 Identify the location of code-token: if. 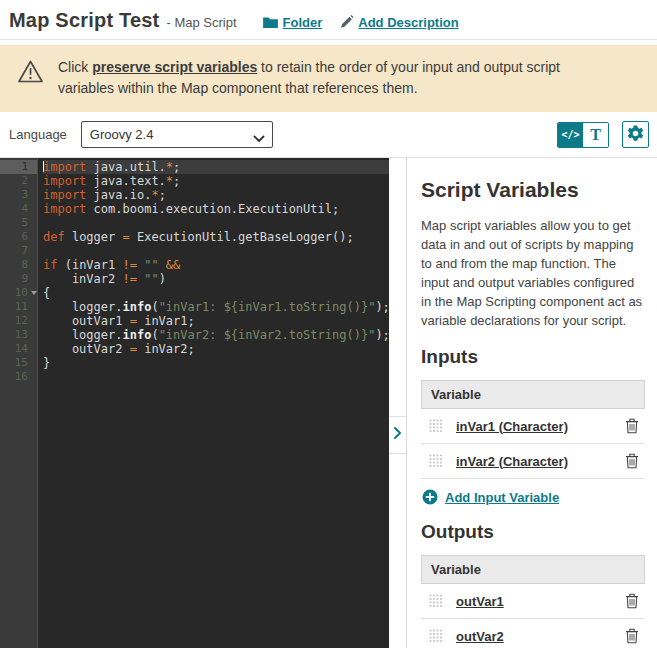
(50, 265).